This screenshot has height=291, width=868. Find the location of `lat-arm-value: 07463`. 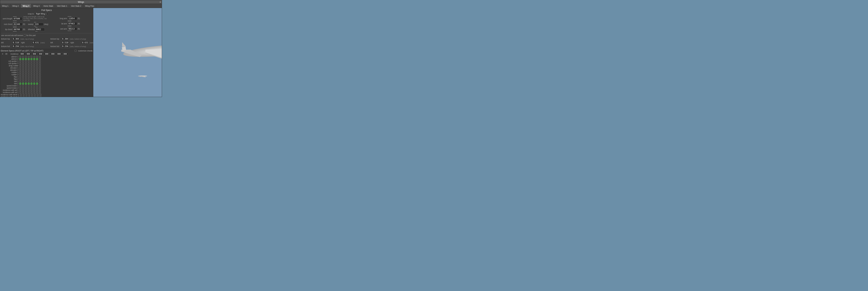

lat-arm-value: 07463 is located at coordinates (72, 24).